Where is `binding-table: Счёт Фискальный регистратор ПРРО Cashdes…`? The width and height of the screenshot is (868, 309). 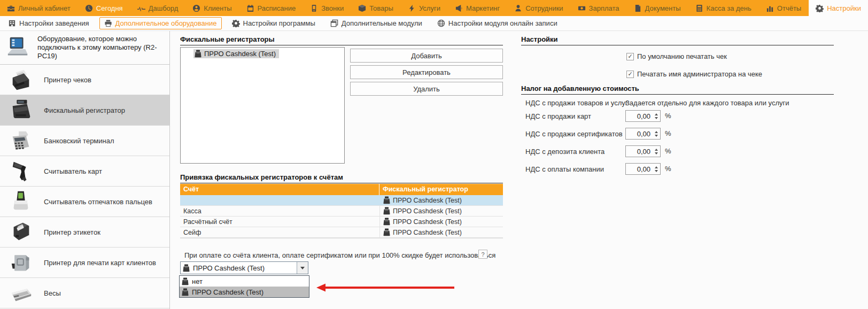
binding-table: Счёт Фискальный регистратор ПРРО Cashdes… is located at coordinates (342, 211).